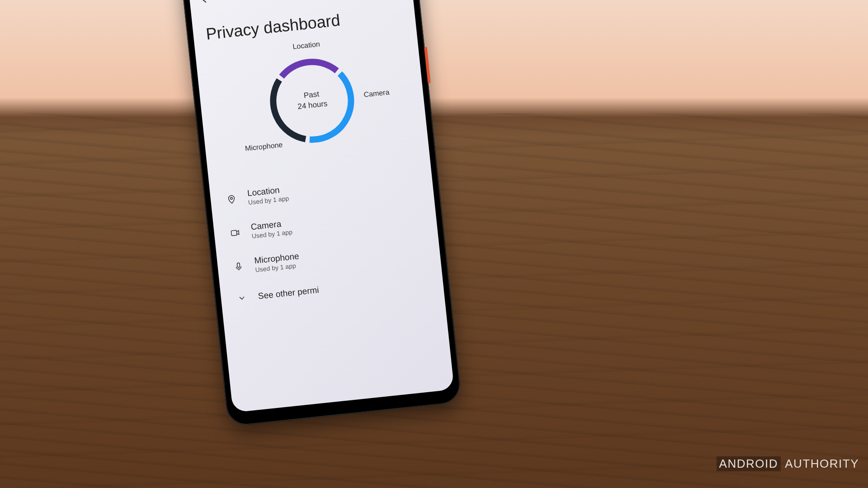  Describe the element at coordinates (377, 94) in the screenshot. I see `chart-label-camera: Camera` at that location.